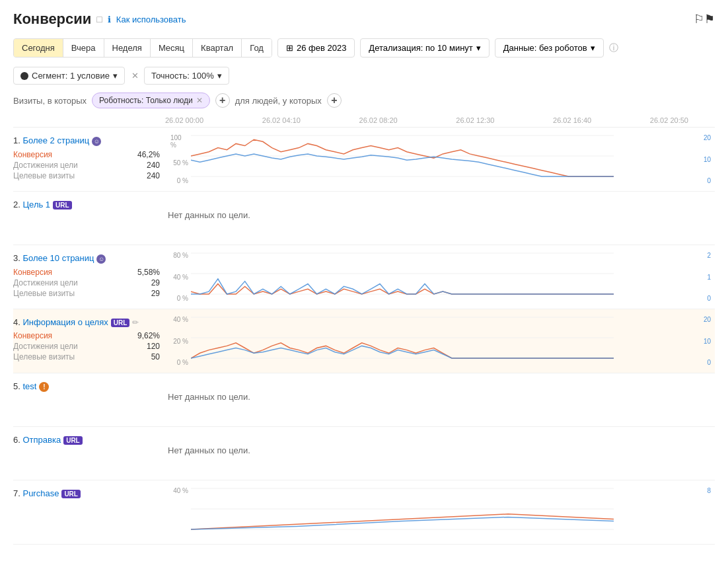 This screenshot has height=571, width=728. Describe the element at coordinates (84, 48) in the screenshot. I see `btn-yesterday: Вчера` at that location.